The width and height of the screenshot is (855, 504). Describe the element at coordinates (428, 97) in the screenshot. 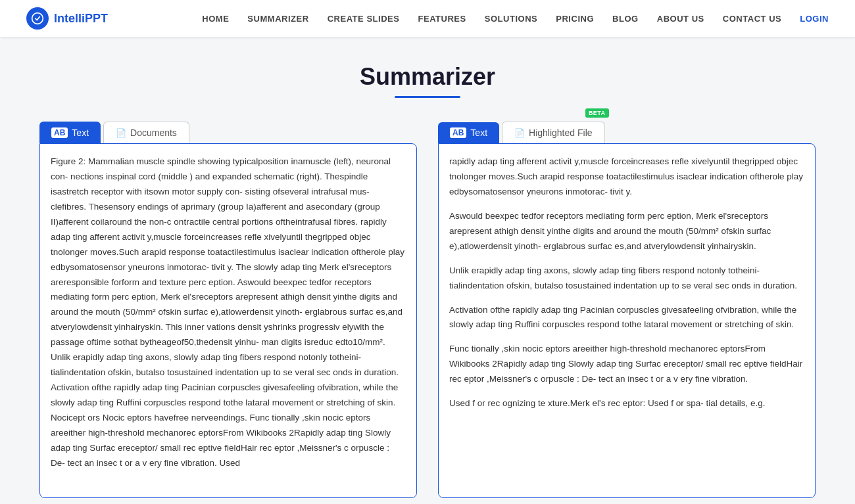

I see `title-underline` at that location.